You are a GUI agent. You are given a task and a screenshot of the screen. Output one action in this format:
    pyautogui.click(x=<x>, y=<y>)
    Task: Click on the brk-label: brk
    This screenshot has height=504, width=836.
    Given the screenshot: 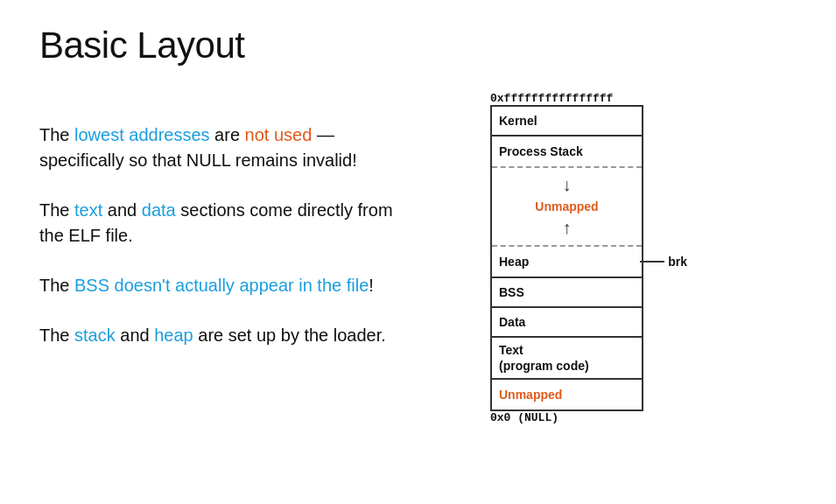 What is the action you would take?
    pyautogui.click(x=664, y=262)
    